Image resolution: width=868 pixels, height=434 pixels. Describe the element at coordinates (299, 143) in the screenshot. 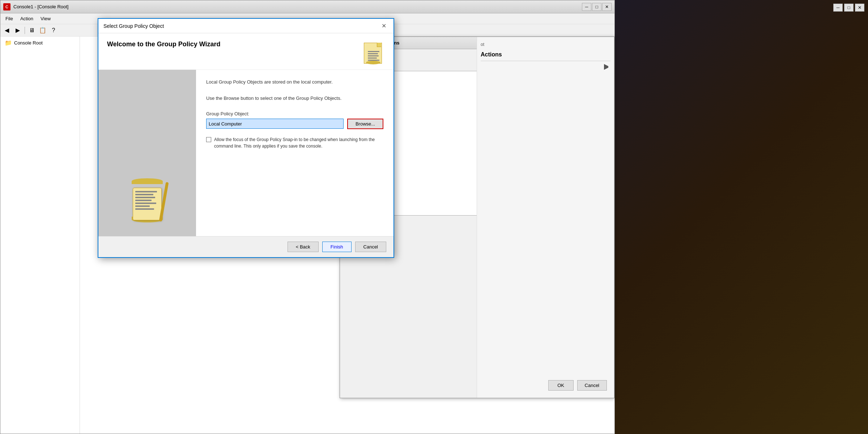

I see `gpo-checkbox-label: Allow the focus of the Group Policy Snap…` at that location.